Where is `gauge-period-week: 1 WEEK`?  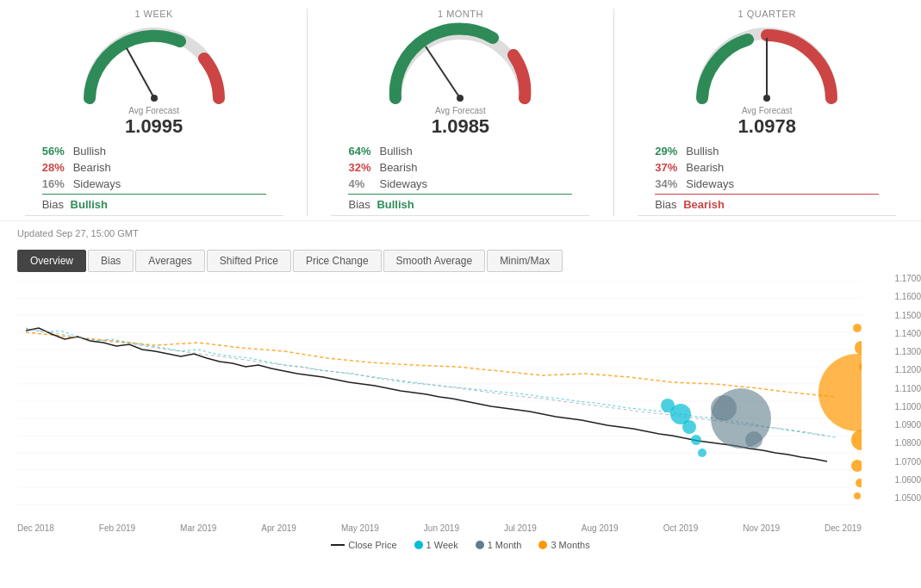 gauge-period-week: 1 WEEK is located at coordinates (153, 14).